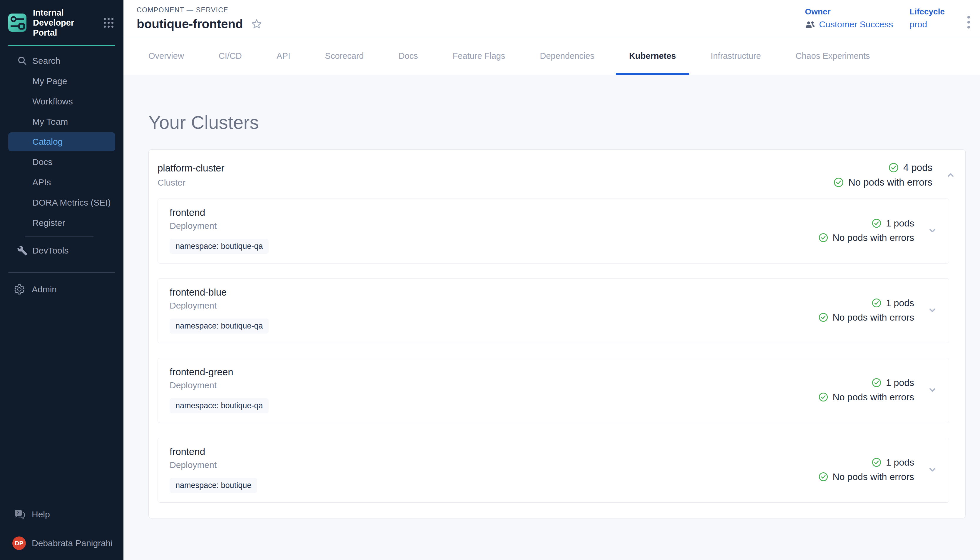 The width and height of the screenshot is (980, 560). What do you see at coordinates (257, 24) in the screenshot?
I see `favorite-star-icon` at bounding box center [257, 24].